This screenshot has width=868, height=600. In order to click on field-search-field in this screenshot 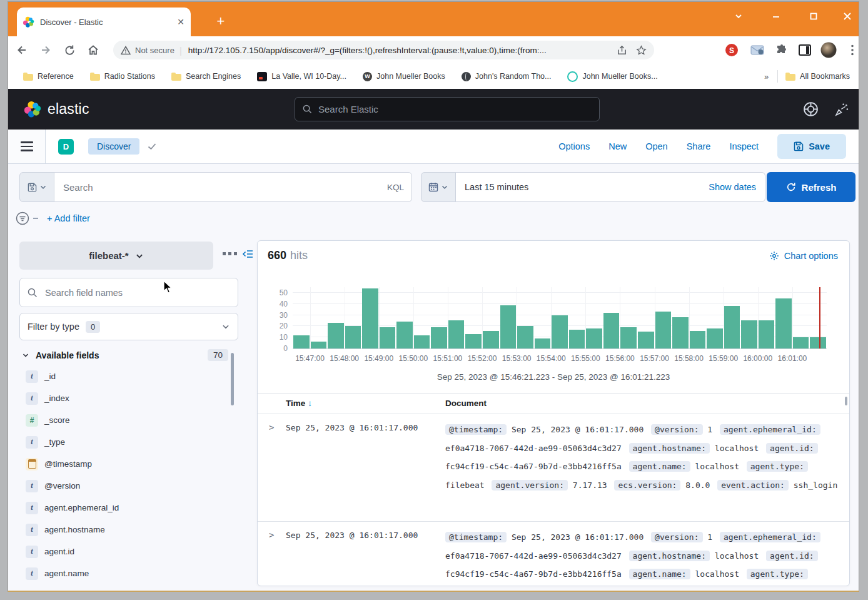, I will do `click(137, 293)`.